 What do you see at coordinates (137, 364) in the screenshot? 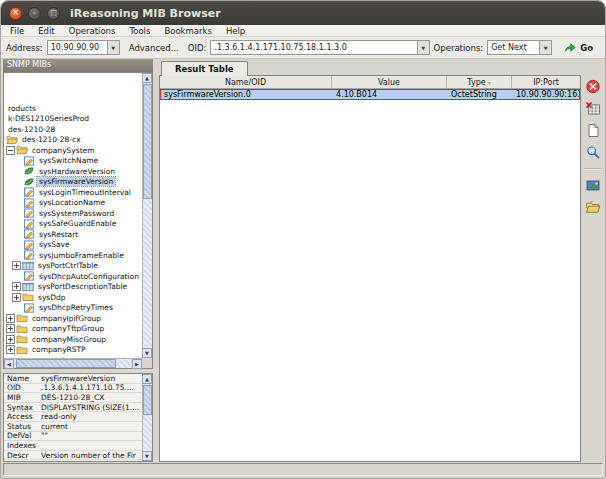
I see `scroll-right-icon: ▶` at bounding box center [137, 364].